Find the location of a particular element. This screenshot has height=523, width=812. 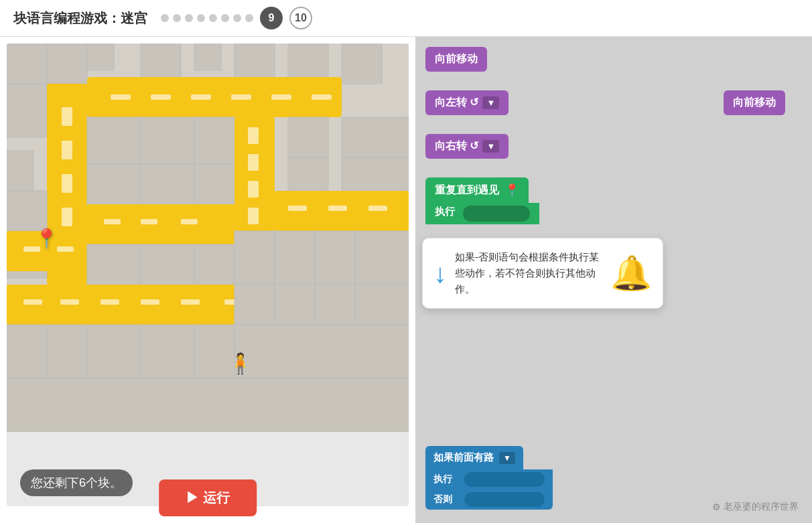

watermark-icon: ⚙ is located at coordinates (717, 507).